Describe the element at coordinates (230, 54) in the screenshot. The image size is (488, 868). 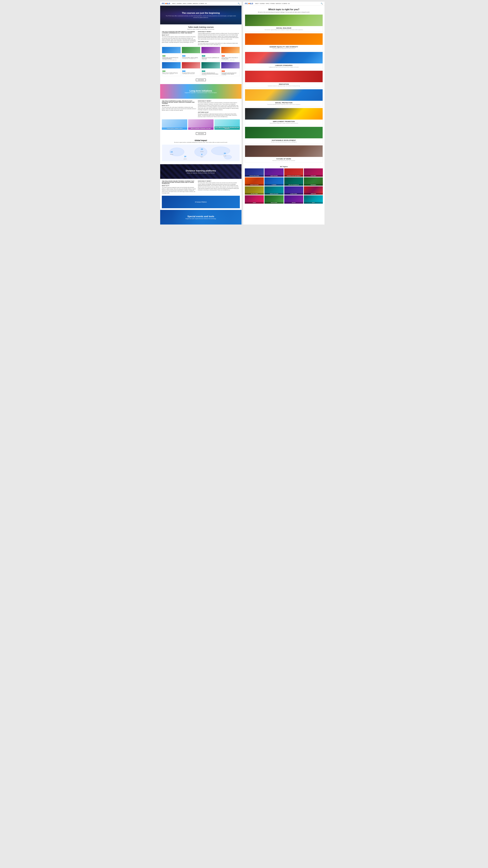
I see `course-card-4: OPEN Labour relations policies and pract…` at that location.